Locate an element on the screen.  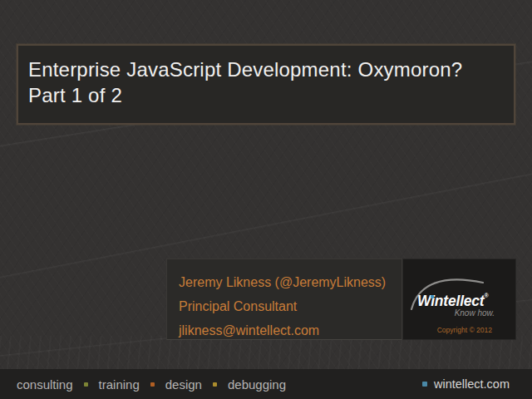
website-label: wintellect.com is located at coordinates (472, 384).